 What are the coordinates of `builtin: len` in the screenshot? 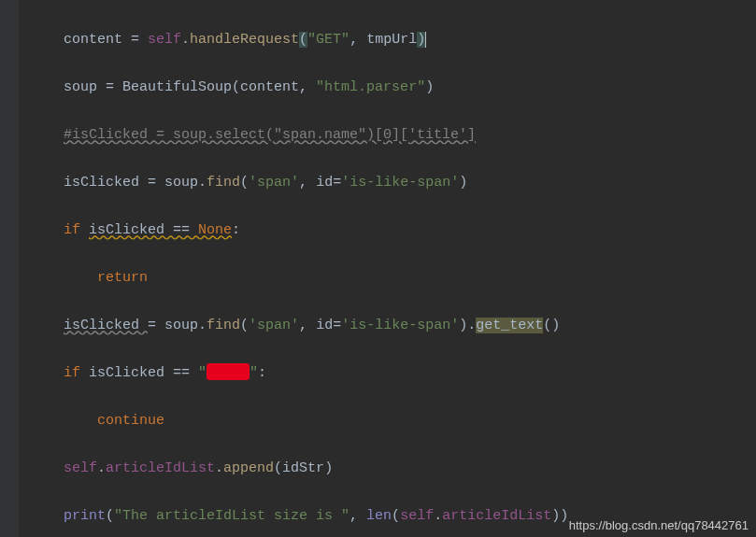 It's located at (379, 516).